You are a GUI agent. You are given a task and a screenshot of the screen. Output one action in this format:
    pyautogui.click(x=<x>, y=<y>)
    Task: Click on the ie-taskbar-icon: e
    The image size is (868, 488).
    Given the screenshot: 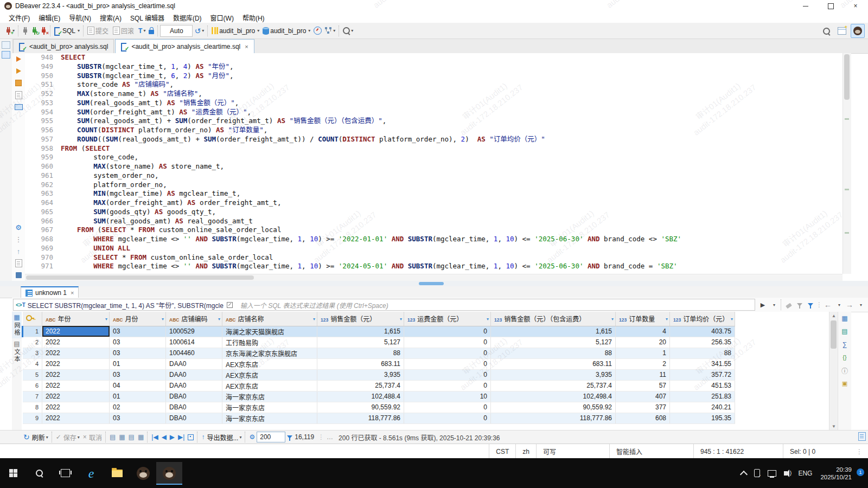 What is the action you would take?
    pyautogui.click(x=91, y=473)
    